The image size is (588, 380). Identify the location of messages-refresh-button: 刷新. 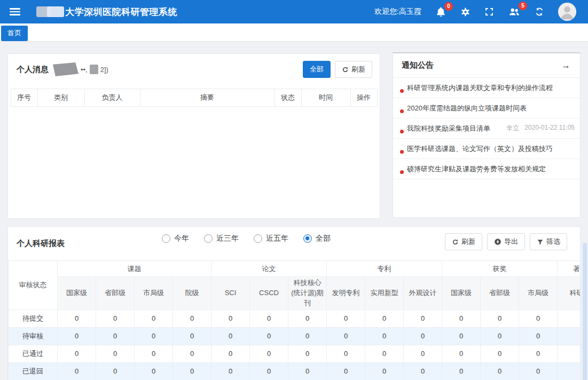
(354, 69).